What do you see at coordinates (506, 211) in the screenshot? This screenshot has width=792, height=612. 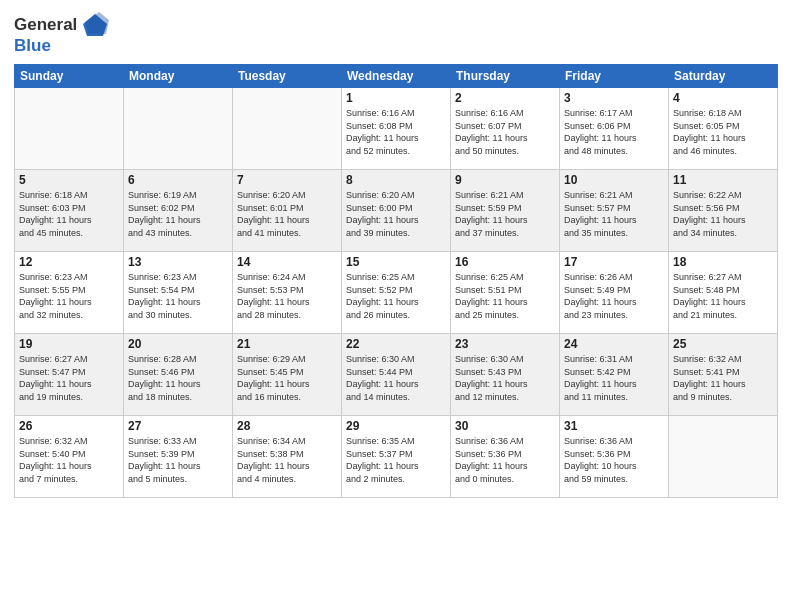 I see `calendar-cell: 9Sunrise: 6:21 AM Sunset: 5:59 PM Daylig…` at bounding box center [506, 211].